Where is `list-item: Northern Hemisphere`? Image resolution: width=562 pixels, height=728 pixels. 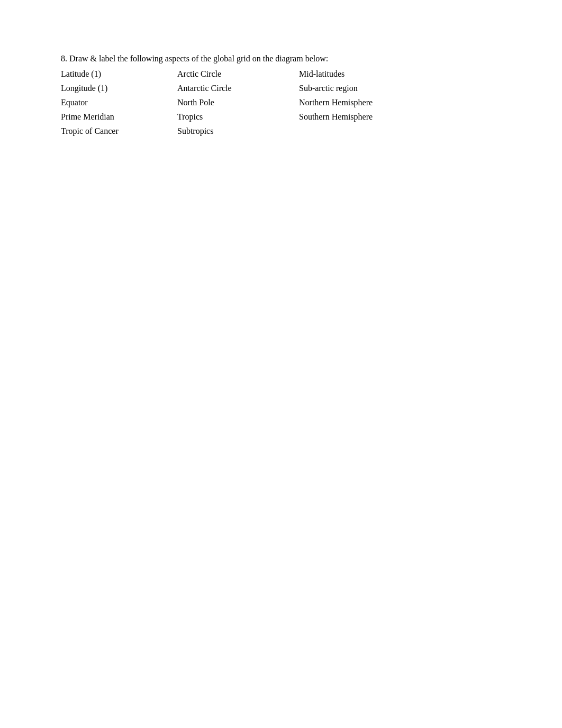 list-item: Northern Hemisphere is located at coordinates (368, 103).